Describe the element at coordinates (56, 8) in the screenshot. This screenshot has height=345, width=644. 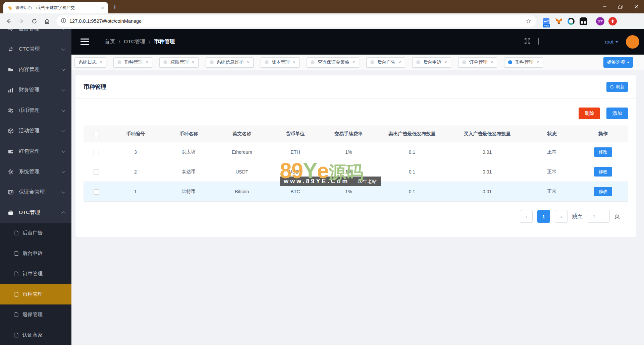
I see `browser-tab: 管理后台 - 币严|全球数字资产交 ×` at that location.